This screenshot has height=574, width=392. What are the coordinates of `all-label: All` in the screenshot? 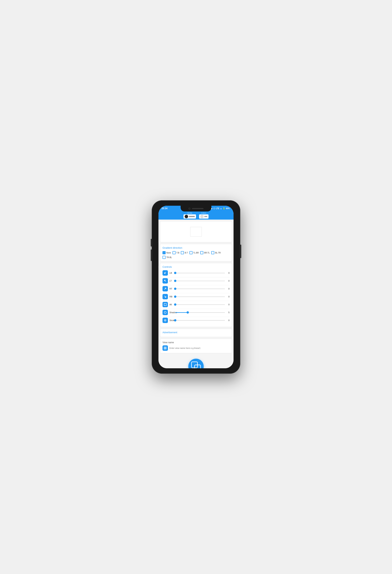 It's located at (172, 305).